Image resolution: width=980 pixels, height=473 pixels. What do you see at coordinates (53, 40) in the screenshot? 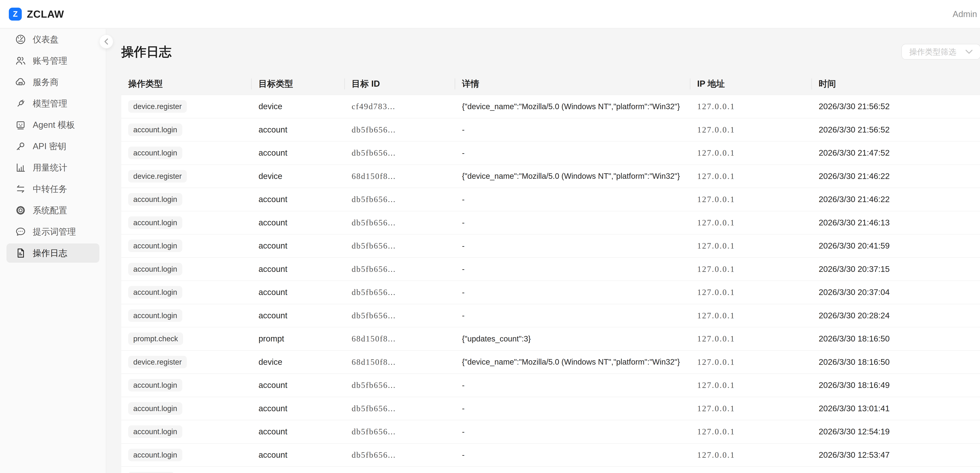
I see `sidebar-item-dashboard: 仪表盘` at bounding box center [53, 40].